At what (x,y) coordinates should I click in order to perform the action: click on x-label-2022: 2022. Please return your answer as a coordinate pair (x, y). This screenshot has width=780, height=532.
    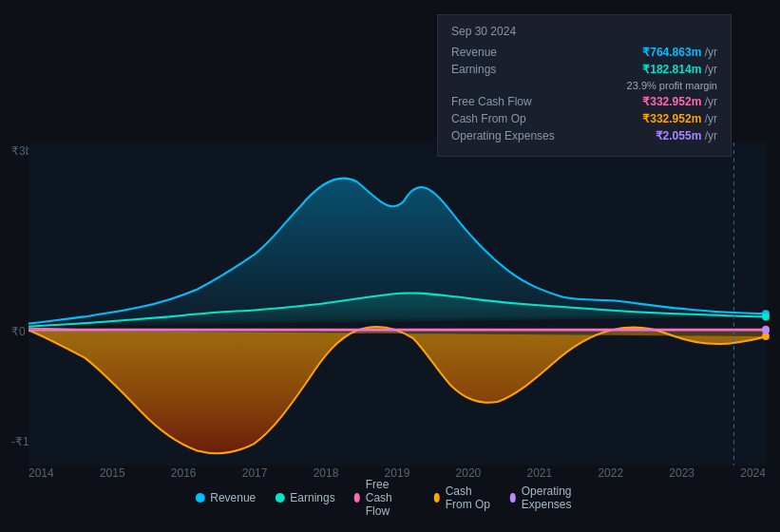
    Looking at the image, I should click on (610, 473).